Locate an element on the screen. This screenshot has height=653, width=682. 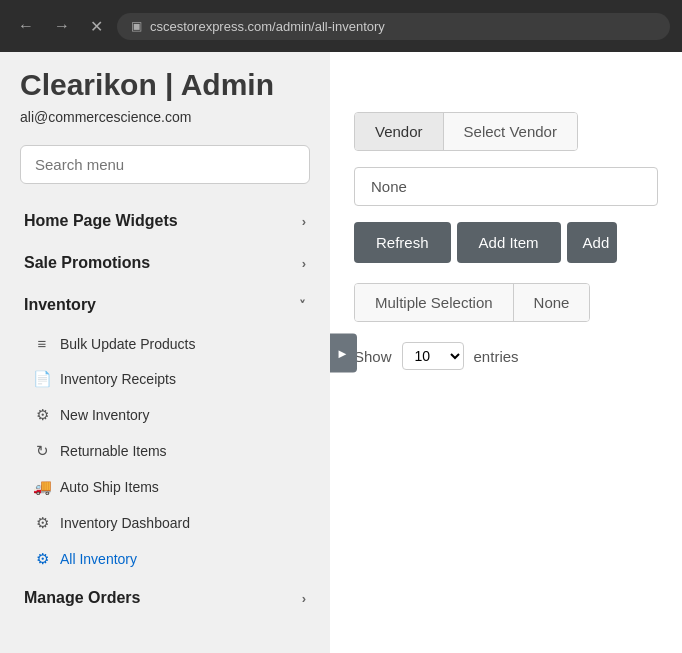
vendor-tab: Vendor is located at coordinates (400, 132).